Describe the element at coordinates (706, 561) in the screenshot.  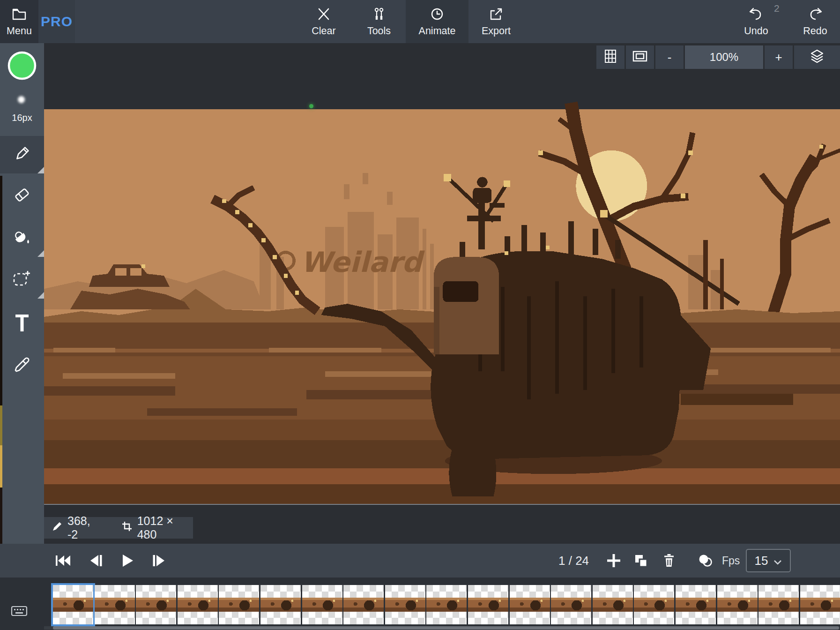
I see `onion-skin-toggle` at that location.